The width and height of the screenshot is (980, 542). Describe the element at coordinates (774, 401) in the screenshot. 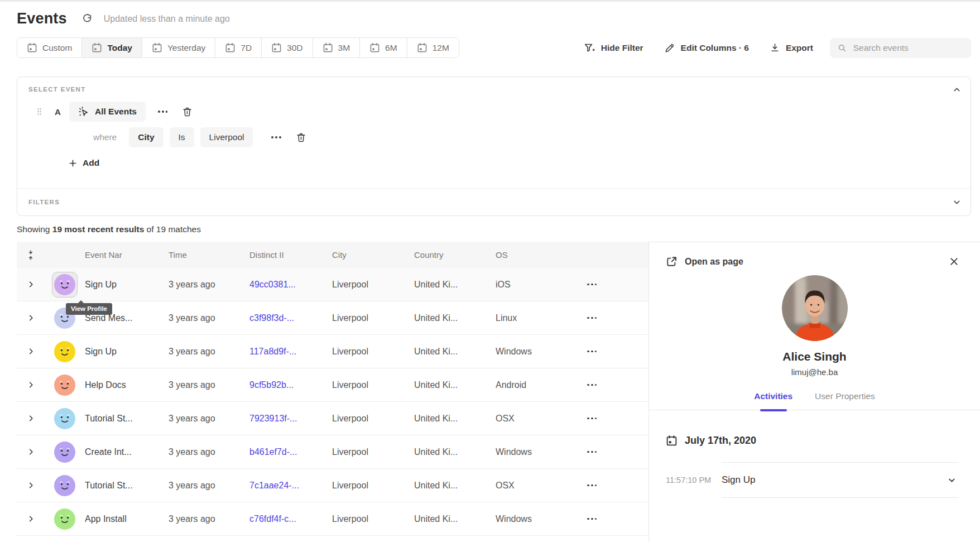

I see `profile-tab-activities: Activities` at that location.